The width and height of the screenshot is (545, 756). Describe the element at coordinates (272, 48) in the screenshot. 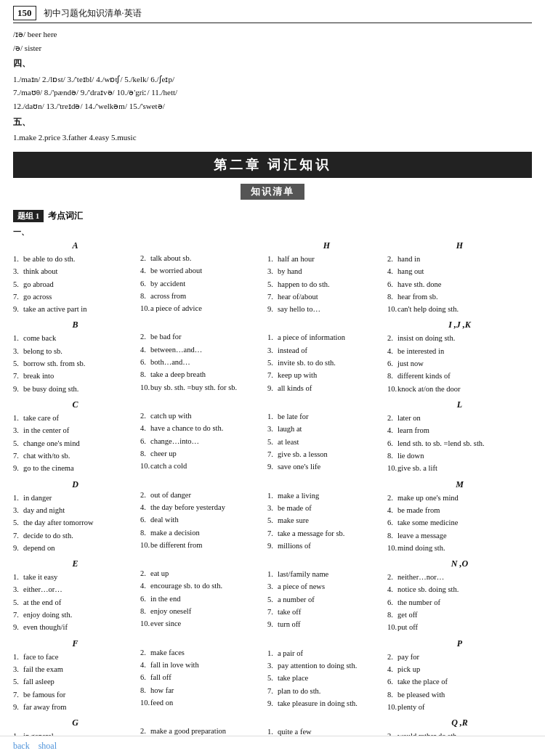

I see `phonetic-line-2: /ə/ sister` at that location.